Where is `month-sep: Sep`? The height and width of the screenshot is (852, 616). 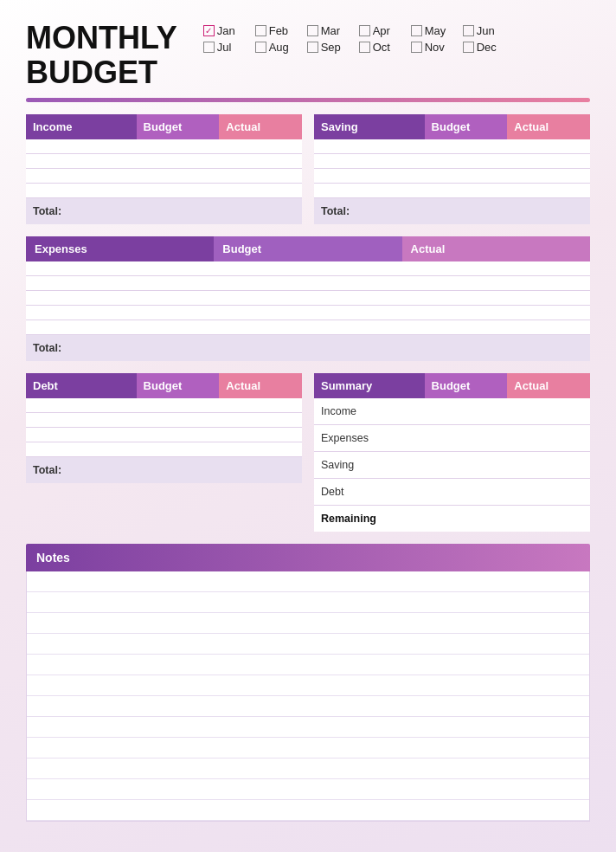
month-sep: Sep is located at coordinates (330, 47).